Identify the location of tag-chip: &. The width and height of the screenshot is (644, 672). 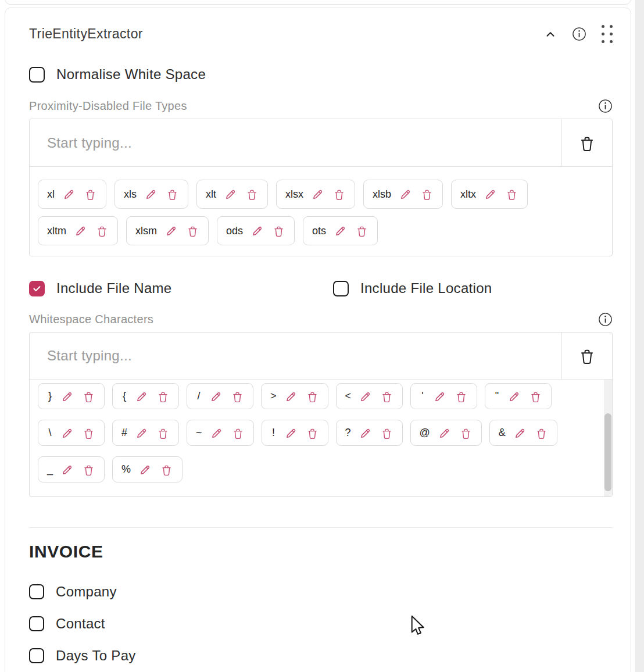
(523, 432).